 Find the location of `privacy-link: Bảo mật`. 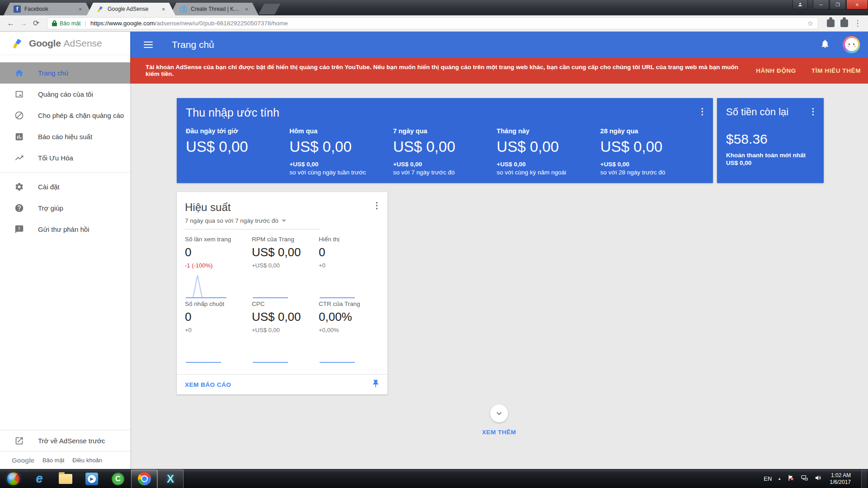

privacy-link: Bảo mật is located at coordinates (53, 460).